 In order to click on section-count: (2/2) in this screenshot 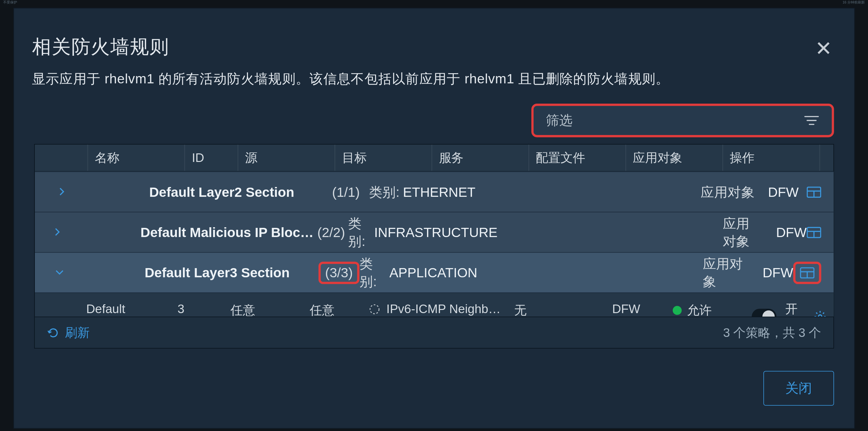, I will do `click(331, 232)`.